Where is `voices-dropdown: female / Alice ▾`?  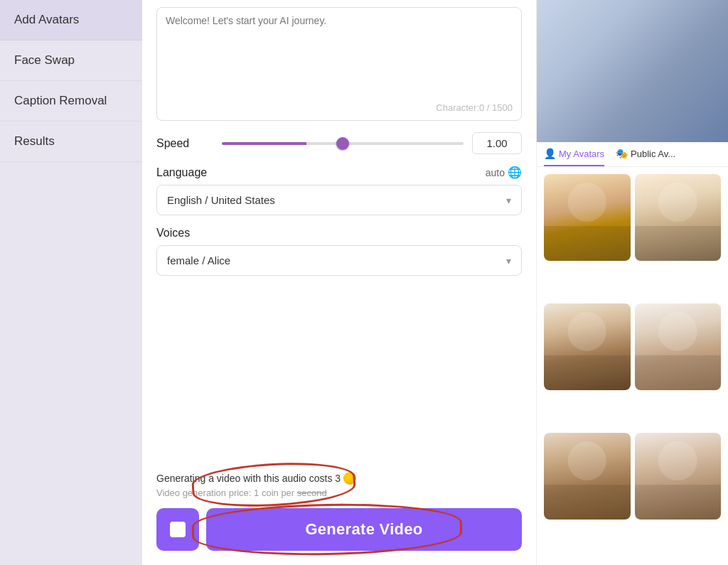
voices-dropdown: female / Alice ▾ is located at coordinates (339, 260).